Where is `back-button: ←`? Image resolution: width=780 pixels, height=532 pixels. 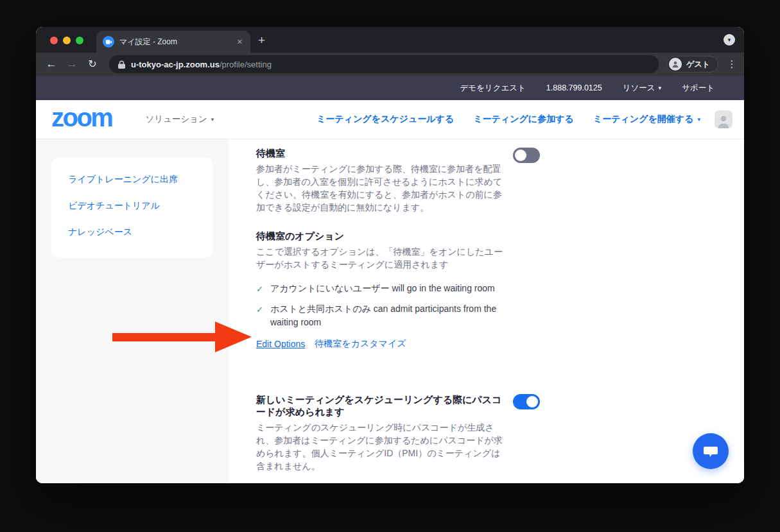 back-button: ← is located at coordinates (51, 64).